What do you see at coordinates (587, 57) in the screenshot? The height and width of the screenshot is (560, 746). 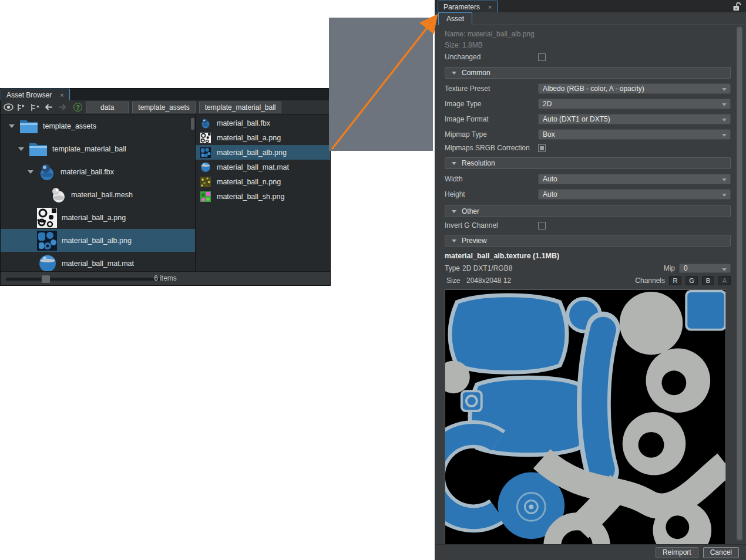 I see `row-unchanged: Unchanged` at bounding box center [587, 57].